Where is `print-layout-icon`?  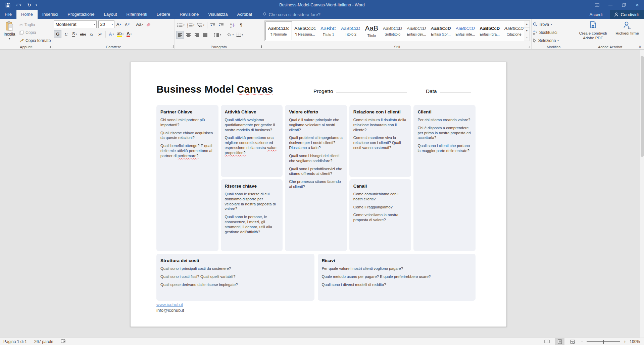
print-layout-icon is located at coordinates (560, 342).